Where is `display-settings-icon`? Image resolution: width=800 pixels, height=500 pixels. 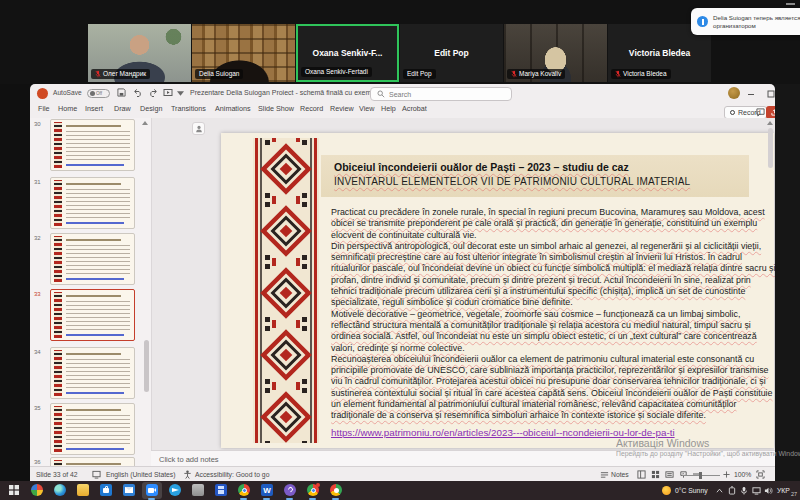
display-settings-icon is located at coordinates (96, 474).